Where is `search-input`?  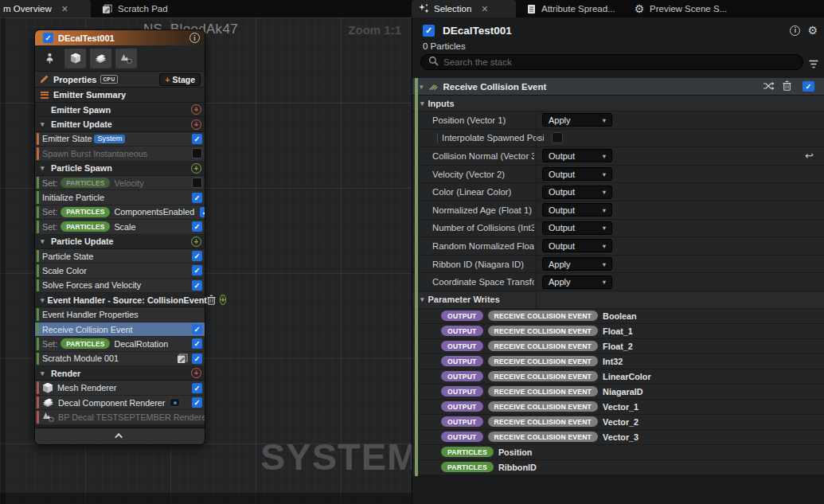 search-input is located at coordinates (619, 62).